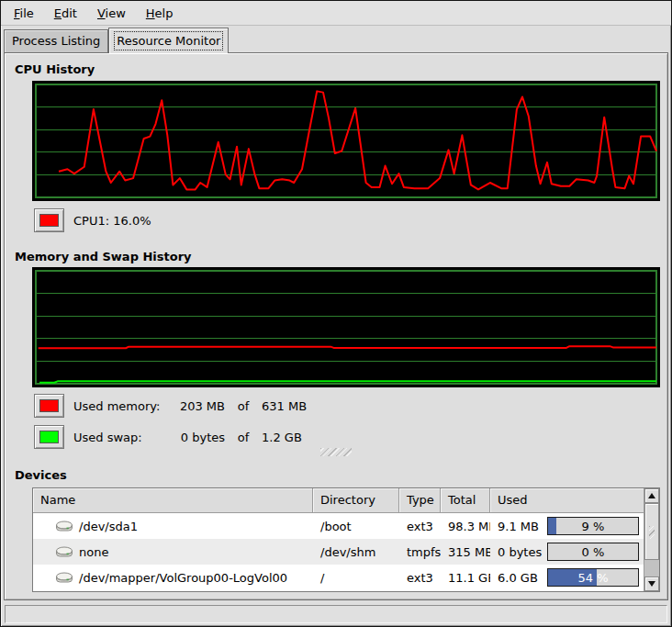 This screenshot has width=672, height=627. I want to click on tab-process-listing: Process Listing, so click(56, 40).